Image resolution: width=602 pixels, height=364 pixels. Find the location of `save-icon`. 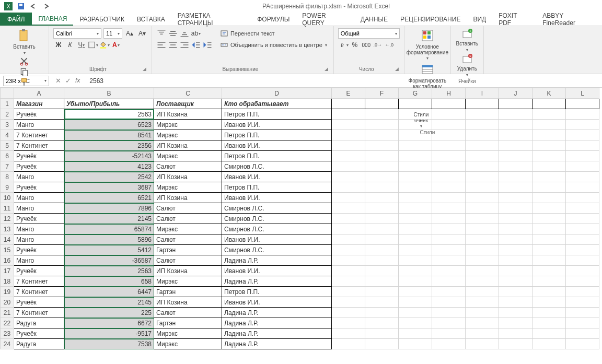

save-icon is located at coordinates (21, 6).